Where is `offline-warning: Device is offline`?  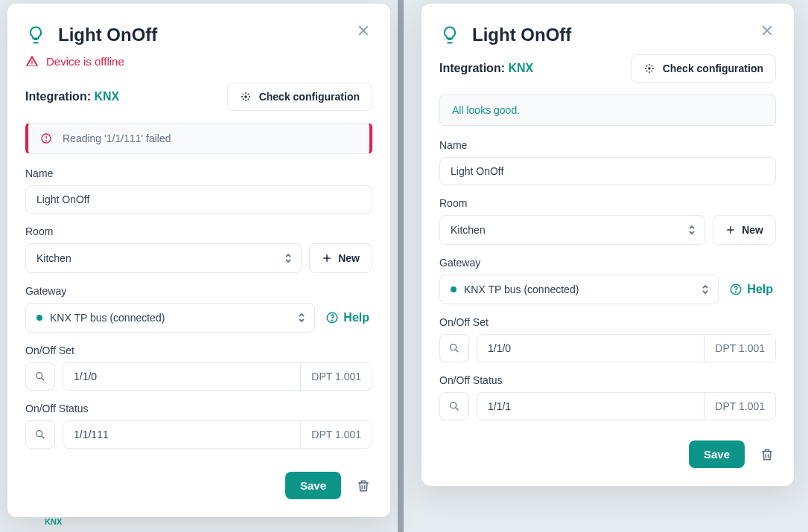
offline-warning: Device is offline is located at coordinates (199, 61).